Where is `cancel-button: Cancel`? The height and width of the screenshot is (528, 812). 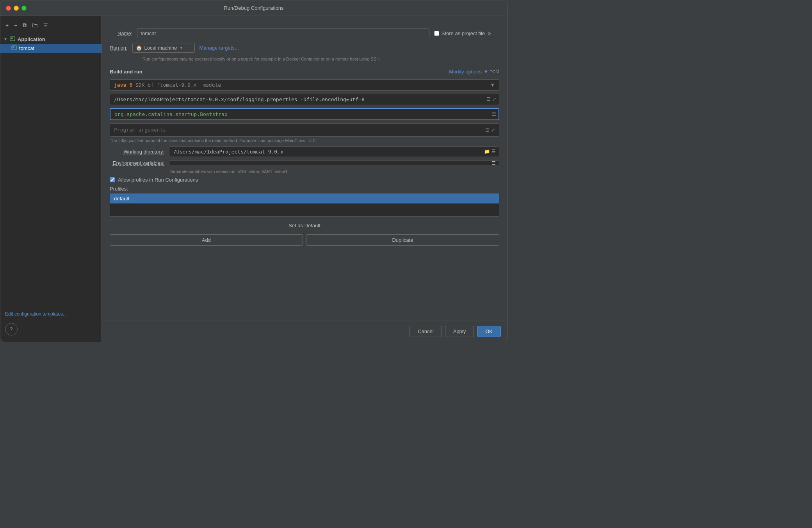
cancel-button: Cancel is located at coordinates (426, 331).